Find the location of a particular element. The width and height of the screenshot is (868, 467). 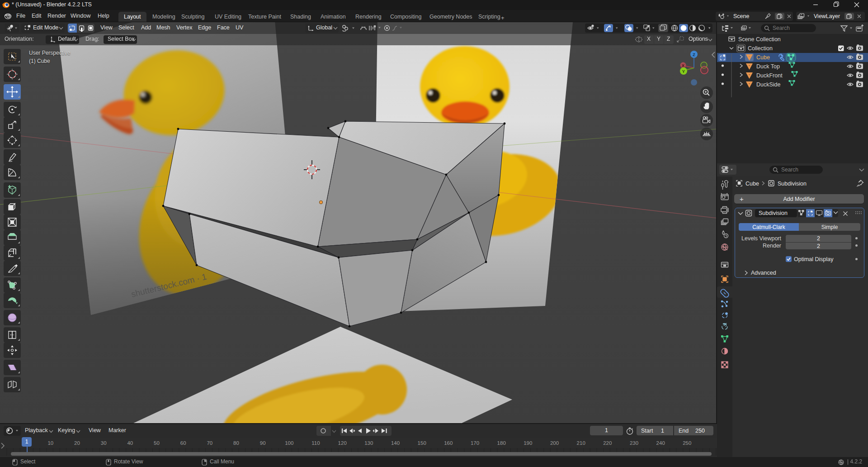

svg-text: 140 is located at coordinates (395, 443).